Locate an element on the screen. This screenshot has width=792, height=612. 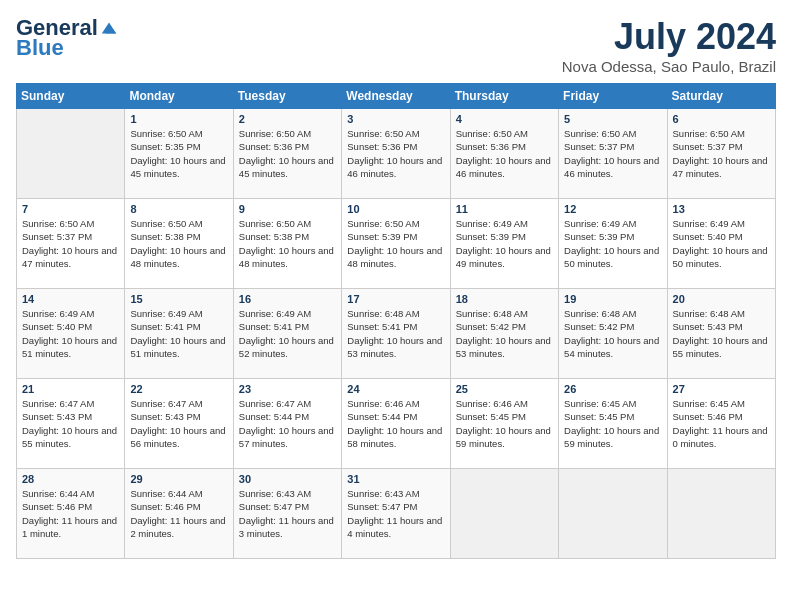
day-number: 12 is located at coordinates (612, 209).